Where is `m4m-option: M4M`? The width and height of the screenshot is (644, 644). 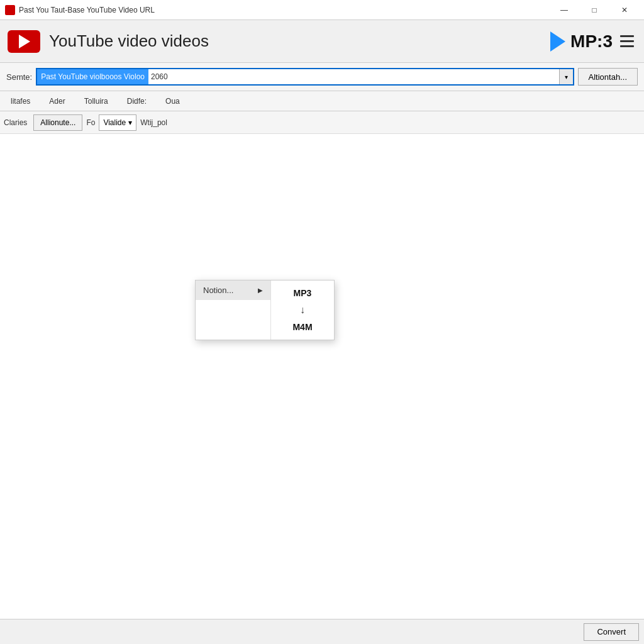 m4m-option: M4M is located at coordinates (303, 327).